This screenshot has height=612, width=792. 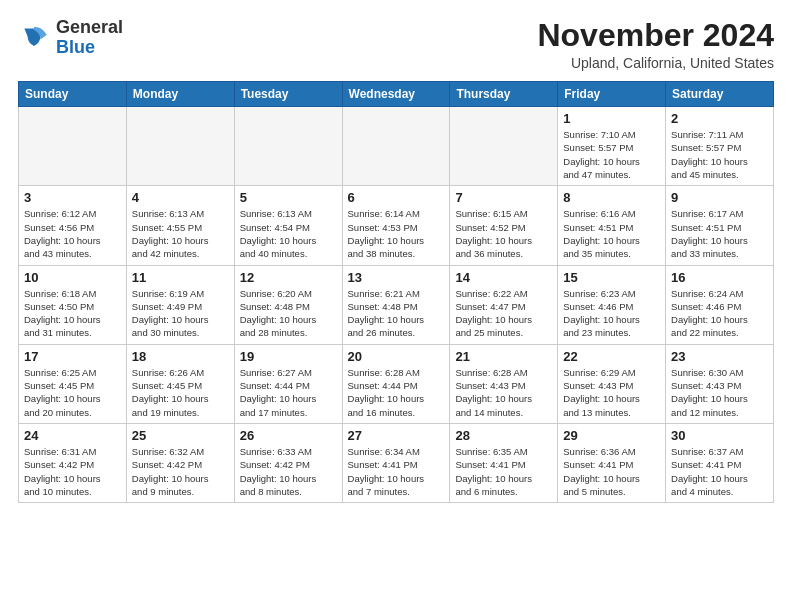 I want to click on calendar-cell: 4Sunrise: 6:13 AM Sunset: 4:55 PM Daylig…, so click(x=180, y=226).